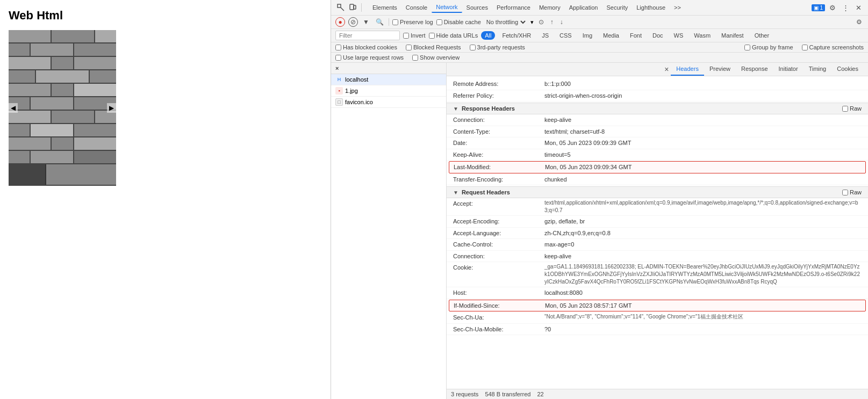 The width and height of the screenshot is (868, 399). Describe the element at coordinates (657, 108) in the screenshot. I see `response-headers-section: ▼ Response Headers Raw` at that location.